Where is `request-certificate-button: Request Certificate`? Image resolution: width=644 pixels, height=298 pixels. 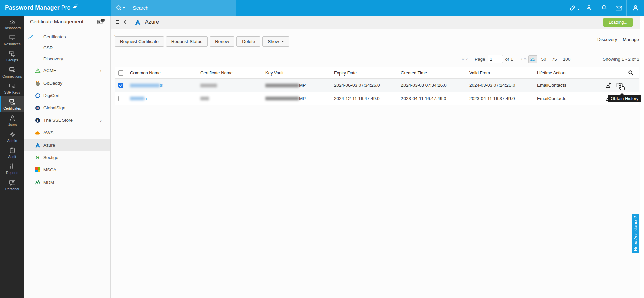 request-certificate-button: Request Certificate is located at coordinates (140, 42).